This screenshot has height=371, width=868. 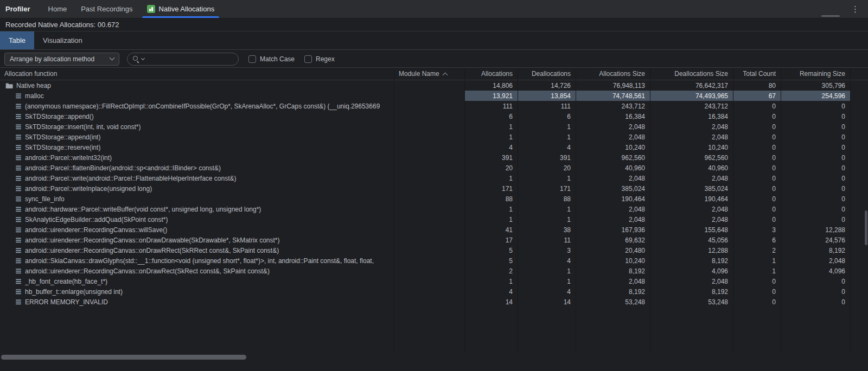 I want to click on function-name: Native heap, so click(x=34, y=86).